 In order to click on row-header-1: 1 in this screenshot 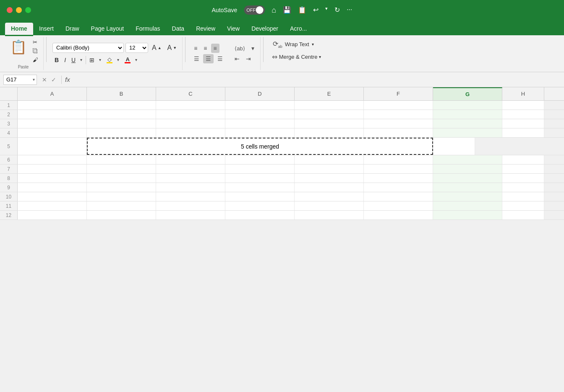, I will do `click(9, 105)`.